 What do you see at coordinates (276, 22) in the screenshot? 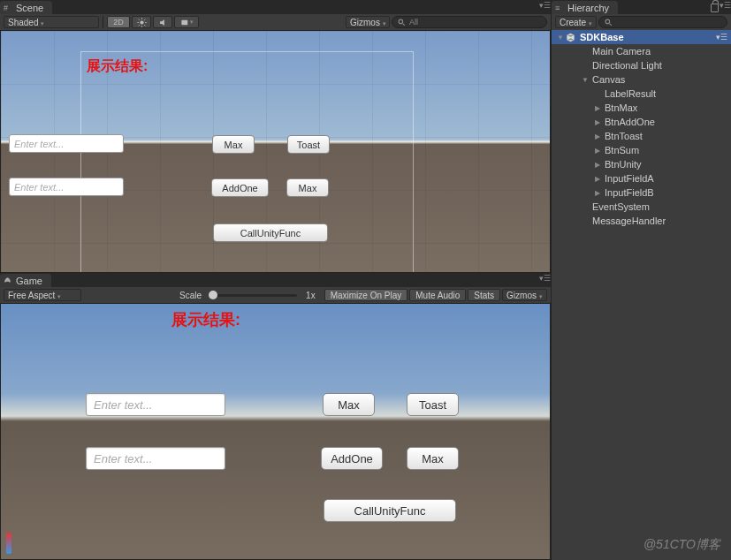
I see `scene-toolbar: Shaded 2D ▾ Gizmos All` at bounding box center [276, 22].